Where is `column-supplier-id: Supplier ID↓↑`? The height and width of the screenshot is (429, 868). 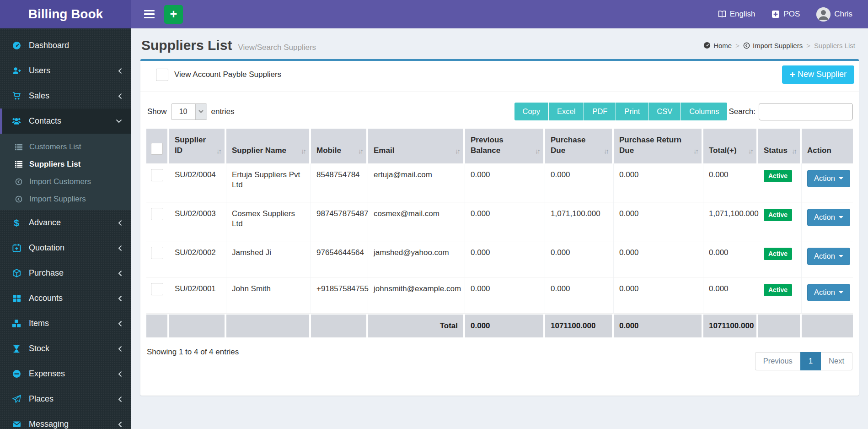 column-supplier-id: Supplier ID↓↑ is located at coordinates (198, 146).